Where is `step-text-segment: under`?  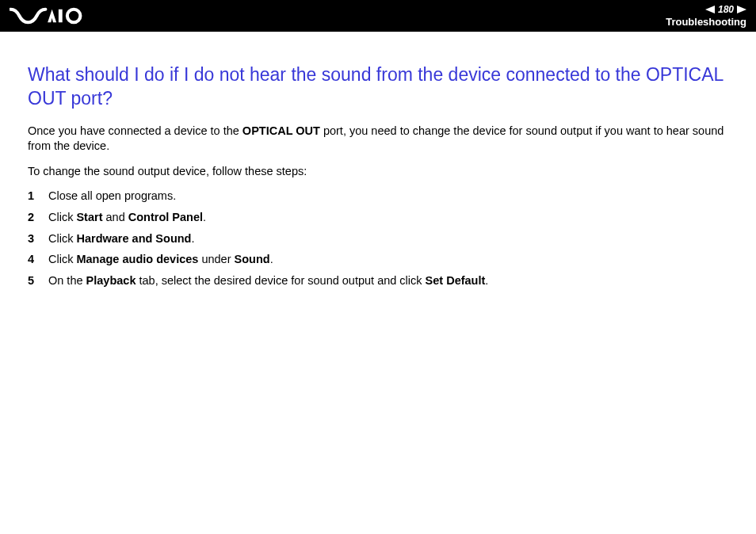 step-text-segment: under is located at coordinates (216, 259).